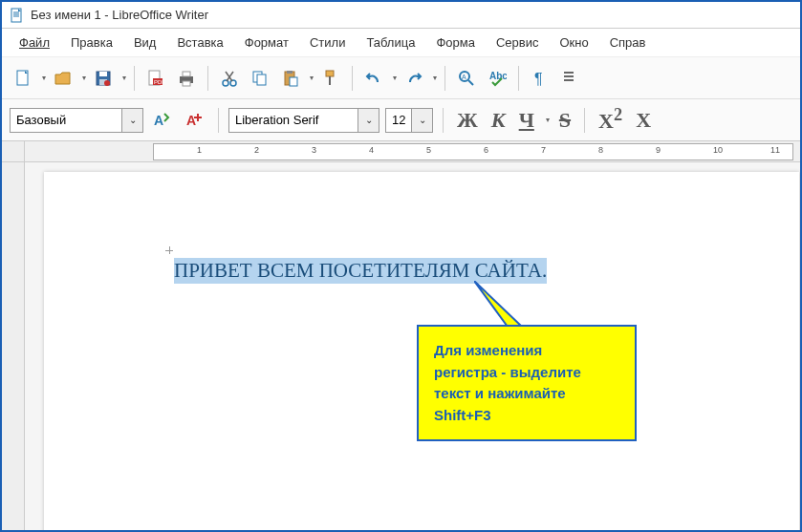 Image resolution: width=802 pixels, height=532 pixels. I want to click on menu-form: Форма, so click(455, 42).